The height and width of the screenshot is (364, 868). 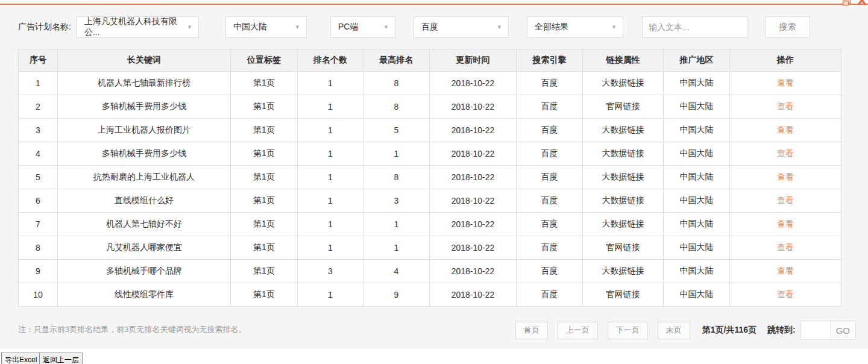 What do you see at coordinates (430, 60) in the screenshot?
I see `table-header-row: 序号长关键词位置标签排名个数最高排名更新时间搜索引擎链接属性推广地区操作` at bounding box center [430, 60].